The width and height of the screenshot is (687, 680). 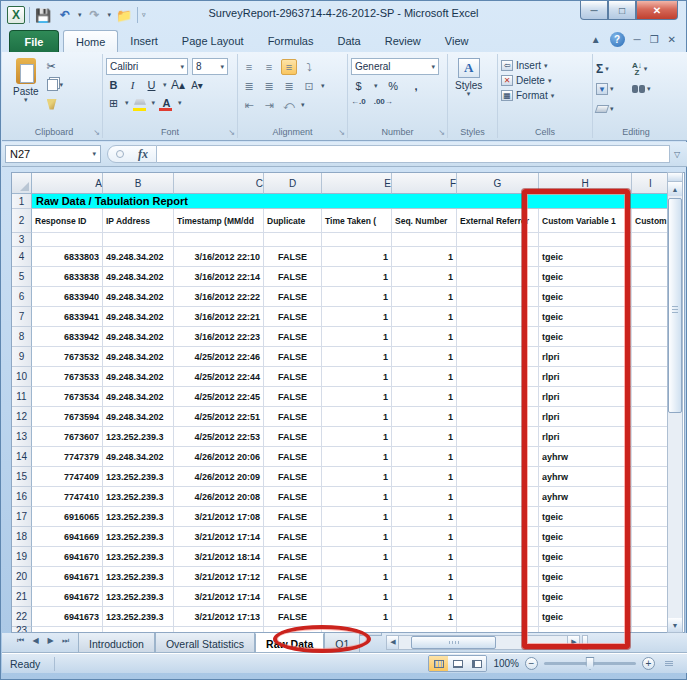 What do you see at coordinates (424, 317) in the screenshot?
I see `cell-F7: 1` at bounding box center [424, 317].